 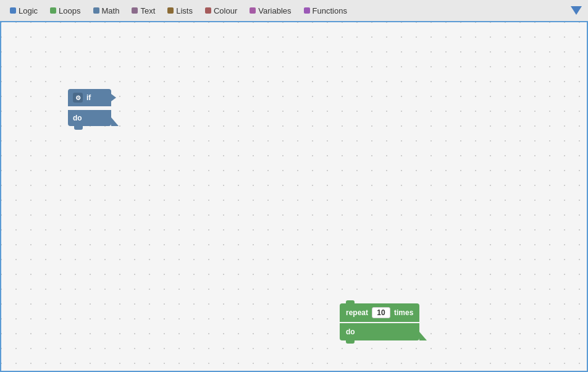 I want to click on colour-dot, so click(x=208, y=11).